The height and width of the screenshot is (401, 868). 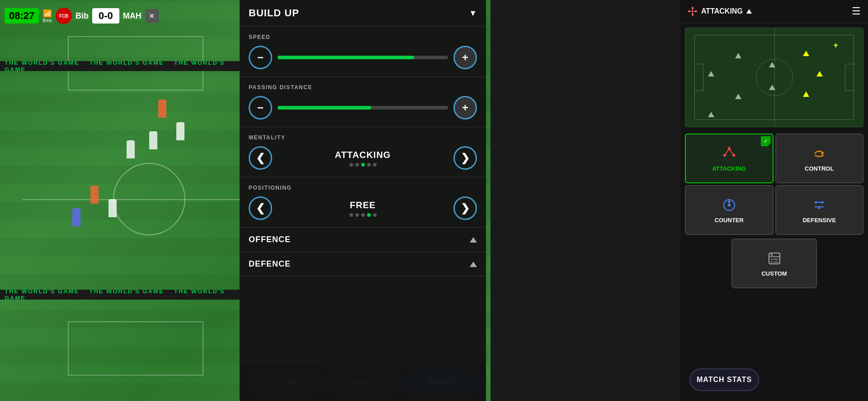 I want to click on team-logo: FCB, so click(x=64, y=16).